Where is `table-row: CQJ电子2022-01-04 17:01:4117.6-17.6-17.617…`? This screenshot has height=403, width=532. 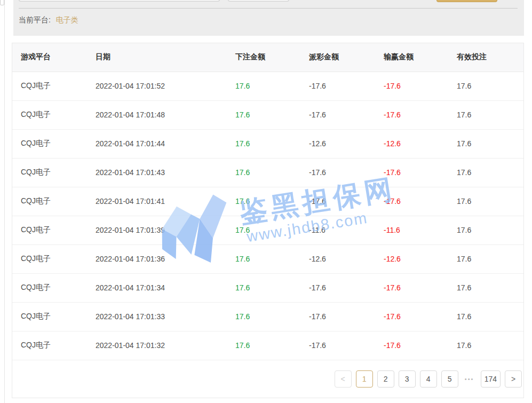 table-row: CQJ电子2022-01-04 17:01:4117.6-17.6-17.617… is located at coordinates (268, 201).